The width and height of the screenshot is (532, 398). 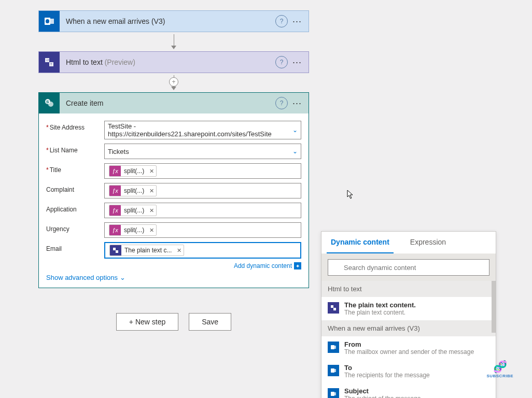 What do you see at coordinates (203, 151) in the screenshot?
I see `list-name-select: Tickets ⌄` at bounding box center [203, 151].